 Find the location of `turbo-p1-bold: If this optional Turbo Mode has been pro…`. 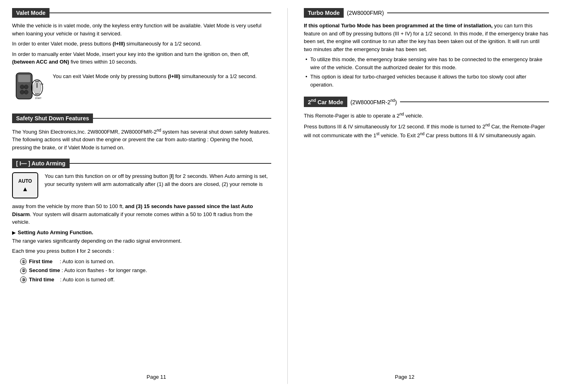

turbo-p1-bold: If this optional Turbo Mode has been pro… is located at coordinates (398, 26).